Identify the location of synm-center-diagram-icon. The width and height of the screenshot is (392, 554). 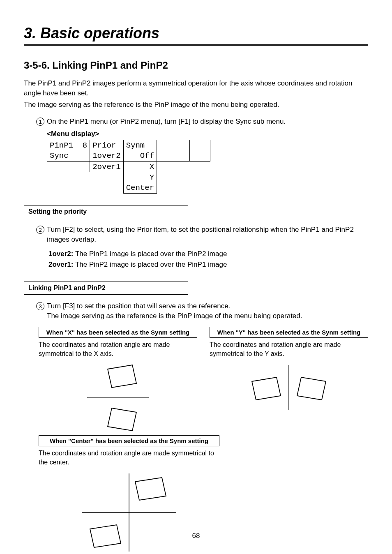
(129, 512).